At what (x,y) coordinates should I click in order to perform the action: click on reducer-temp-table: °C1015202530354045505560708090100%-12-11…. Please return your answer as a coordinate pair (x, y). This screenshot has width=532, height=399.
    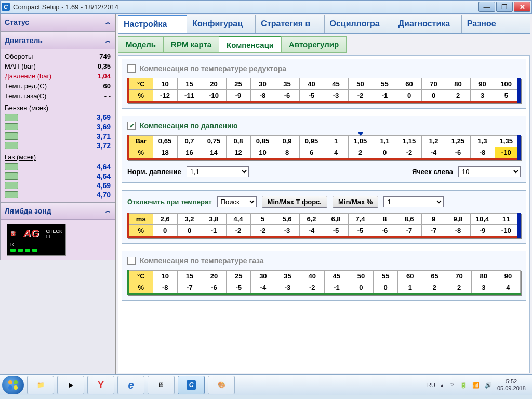
    Looking at the image, I should click on (324, 90).